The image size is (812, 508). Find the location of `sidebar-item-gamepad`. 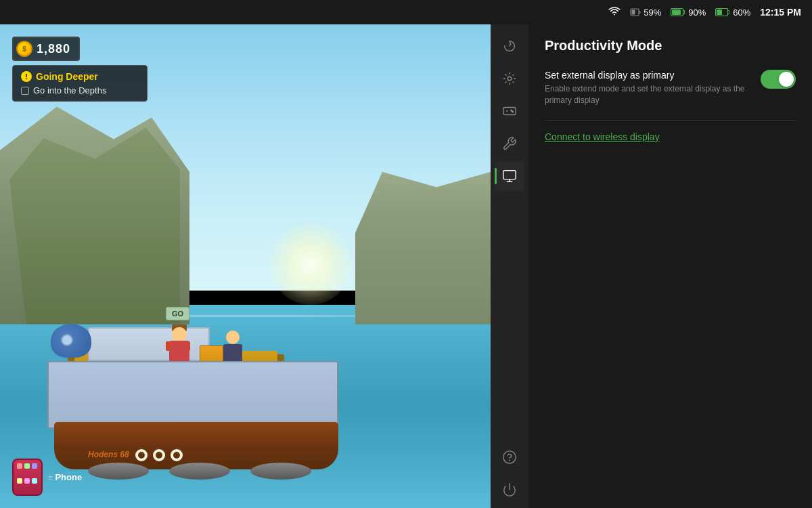

sidebar-item-gamepad is located at coordinates (510, 111).